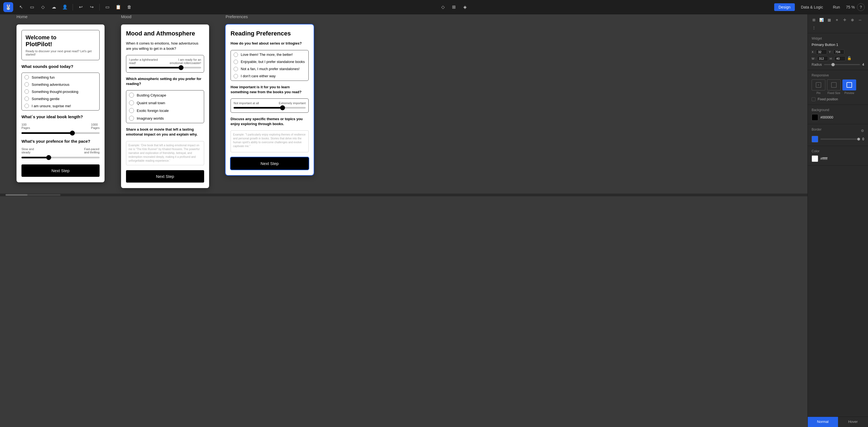 Image resolution: width=868 pixels, height=427 pixels. I want to click on option-unsure: I am unsure, suprise me!, so click(61, 106).